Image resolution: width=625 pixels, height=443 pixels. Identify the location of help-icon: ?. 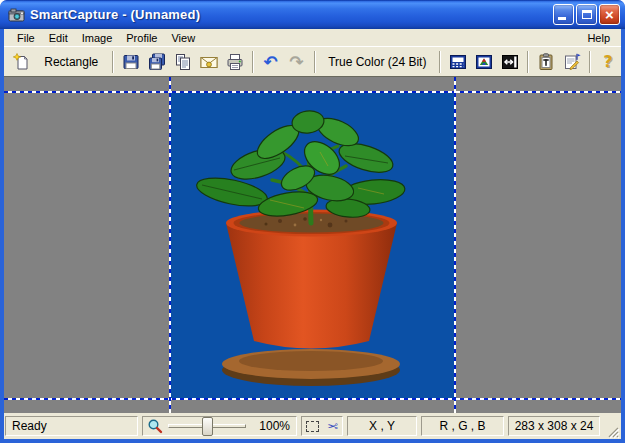
(608, 62).